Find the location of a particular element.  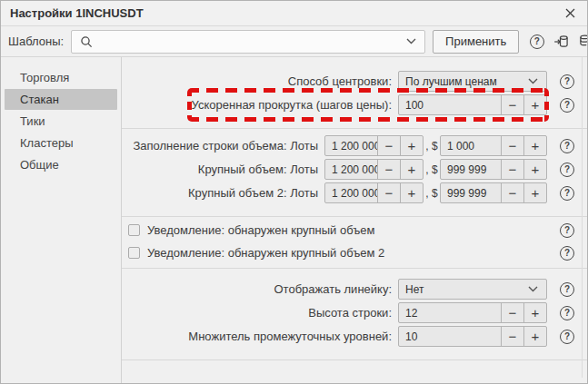

big-volume-usd-stepper: 999 999 − + is located at coordinates (493, 169).